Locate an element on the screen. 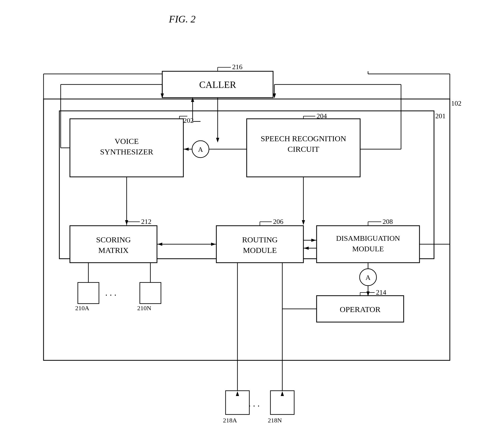 The width and height of the screenshot is (496, 448). voice-synthesizer-label-1: VOICE is located at coordinates (127, 141).